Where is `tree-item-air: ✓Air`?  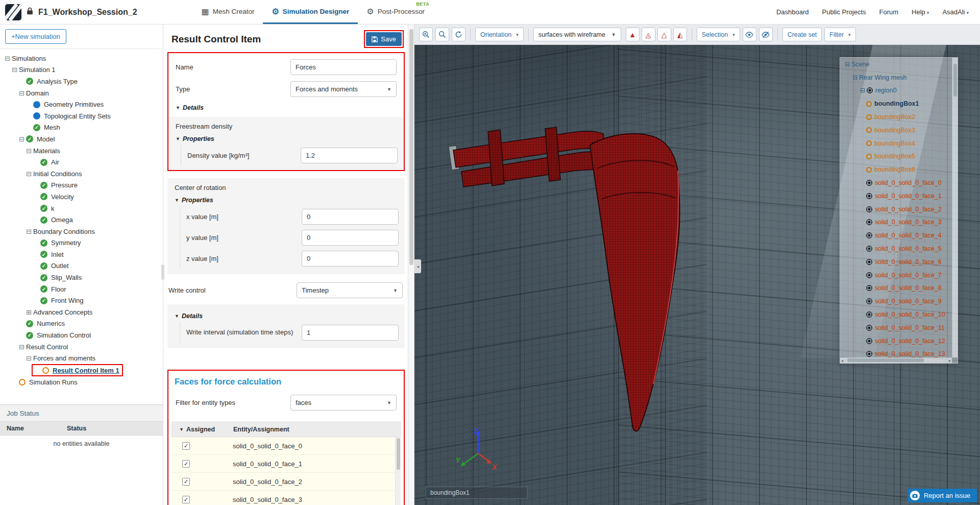 tree-item-air: ✓Air is located at coordinates (82, 162).